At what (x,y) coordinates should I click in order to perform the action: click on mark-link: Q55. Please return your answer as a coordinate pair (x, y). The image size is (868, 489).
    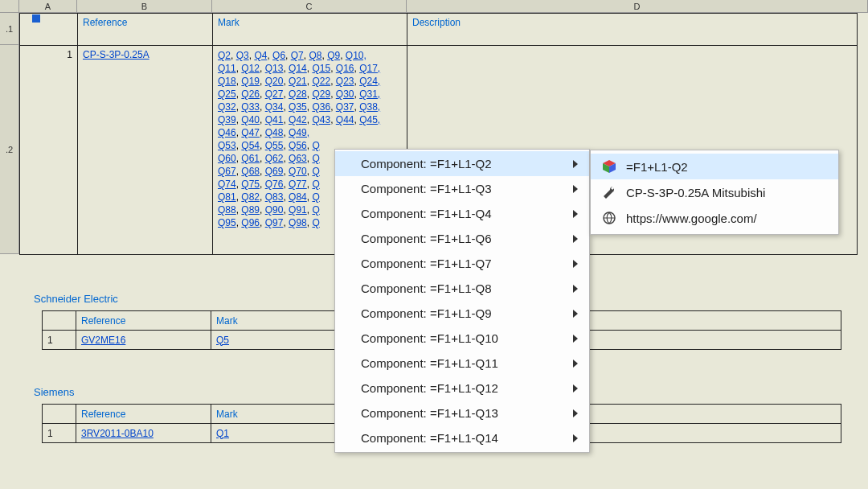
    Looking at the image, I should click on (275, 146).